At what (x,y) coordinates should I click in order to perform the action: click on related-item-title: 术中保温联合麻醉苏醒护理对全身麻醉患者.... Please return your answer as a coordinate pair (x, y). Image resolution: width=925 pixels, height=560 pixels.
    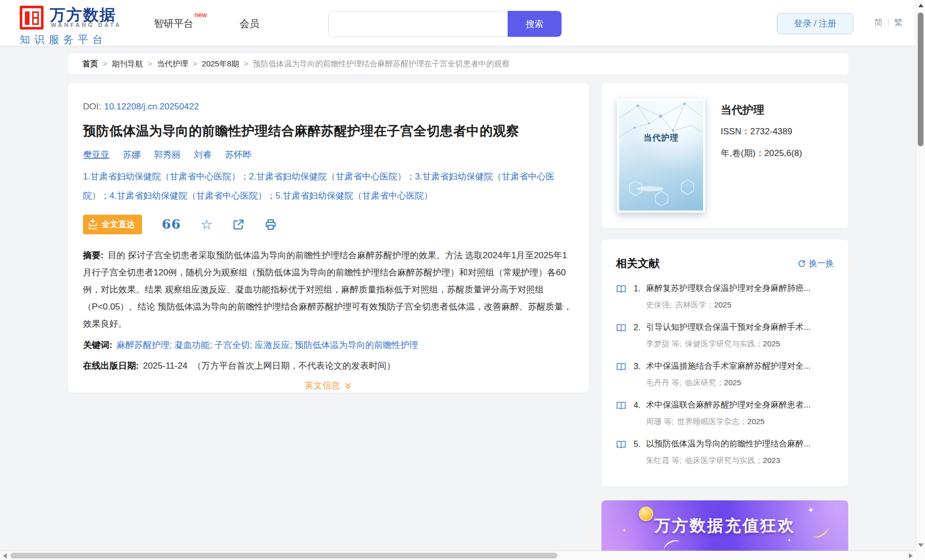
    Looking at the image, I should click on (728, 405).